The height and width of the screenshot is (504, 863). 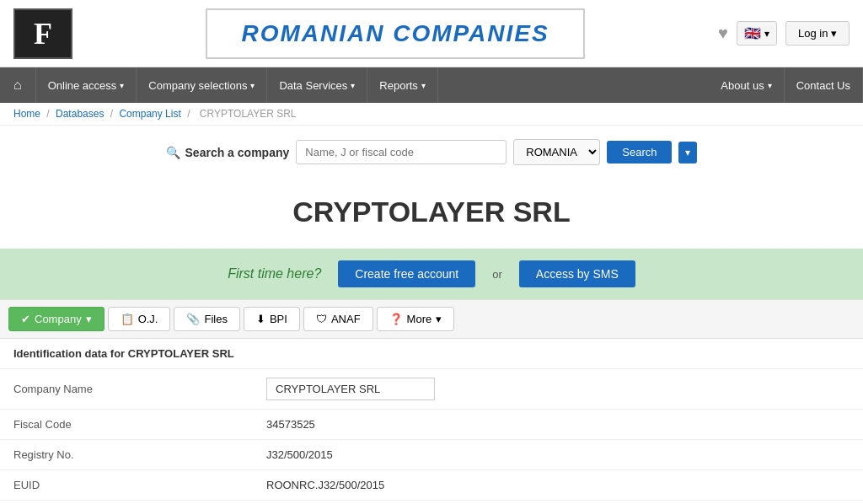 I want to click on tab-anaf-label: ANAF, so click(x=346, y=319).